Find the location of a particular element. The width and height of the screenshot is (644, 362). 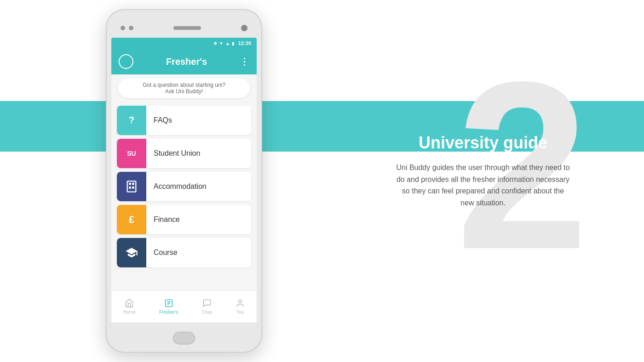

faqs-icon: ? is located at coordinates (132, 120).